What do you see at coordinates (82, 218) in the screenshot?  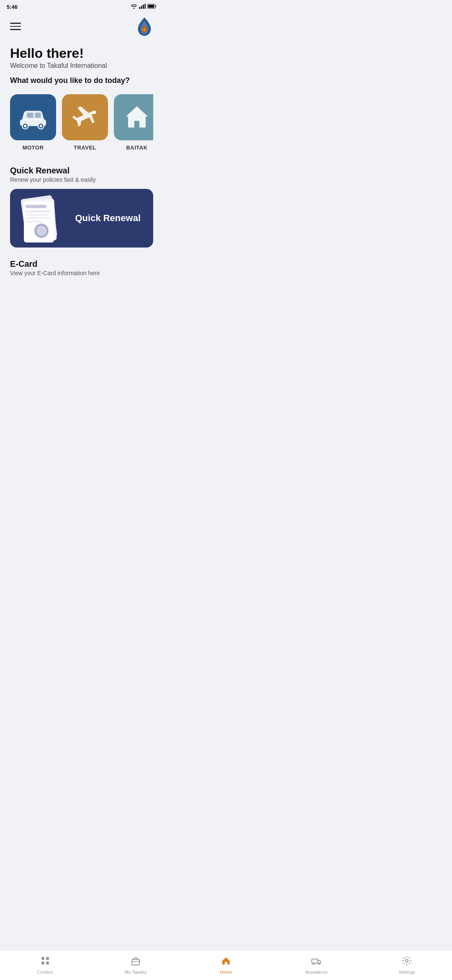 I see `quick-renewal-card: Quick Renewal` at bounding box center [82, 218].